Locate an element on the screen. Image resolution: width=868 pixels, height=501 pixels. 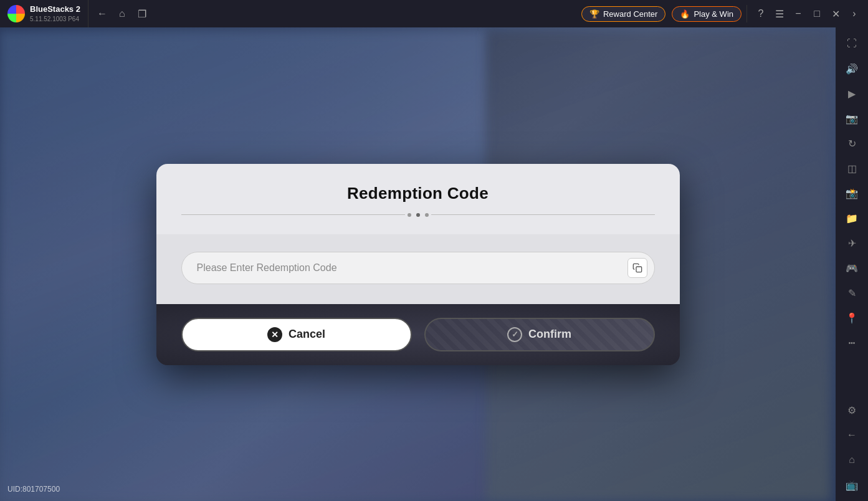
dialog-divider is located at coordinates (418, 215).